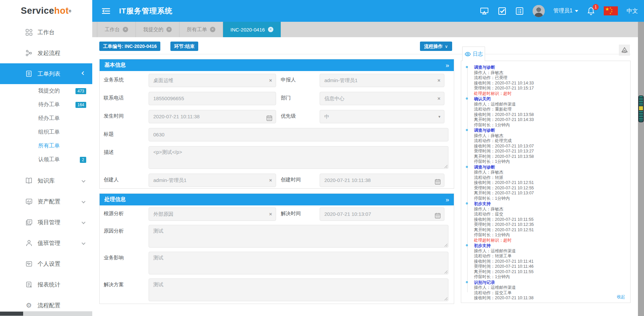 The width and height of the screenshot is (644, 316). I want to click on cause-analysis-textarea: 测试, so click(299, 236).